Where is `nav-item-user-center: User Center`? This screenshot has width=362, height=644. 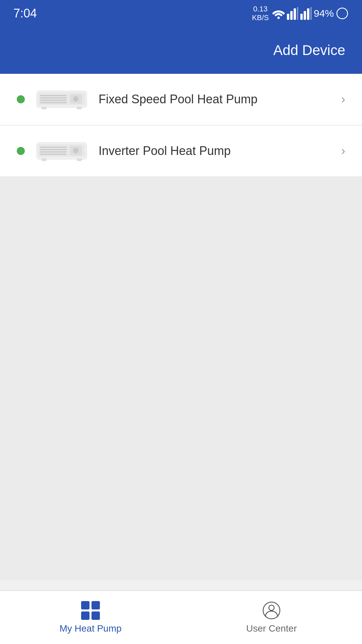 nav-item-user-center: User Center is located at coordinates (272, 618).